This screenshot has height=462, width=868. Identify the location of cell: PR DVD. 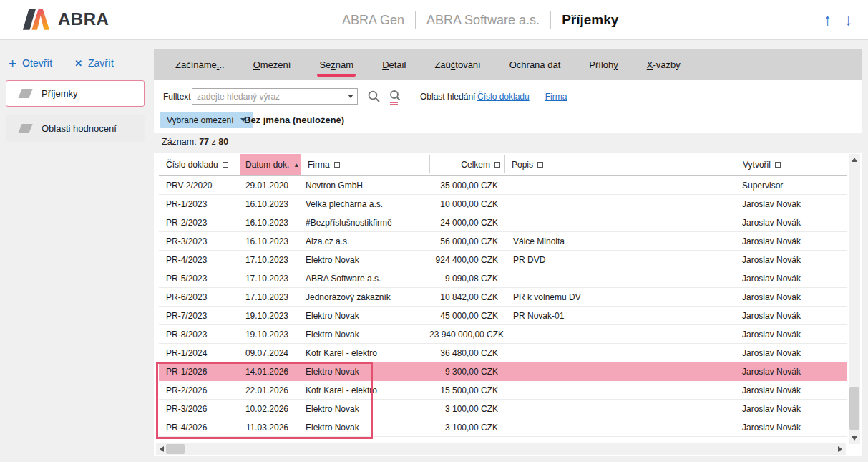
(620, 260).